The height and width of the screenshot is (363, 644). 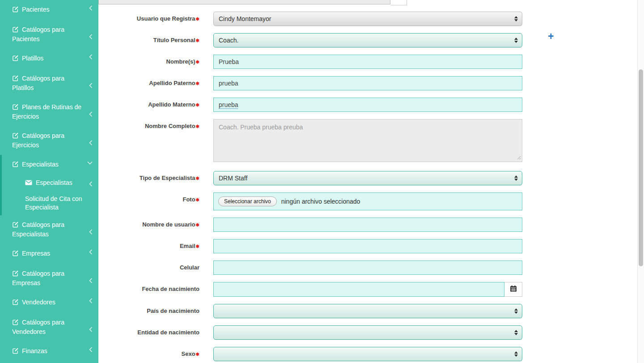 I want to click on select-value: Cindy Montemayor, so click(x=245, y=19).